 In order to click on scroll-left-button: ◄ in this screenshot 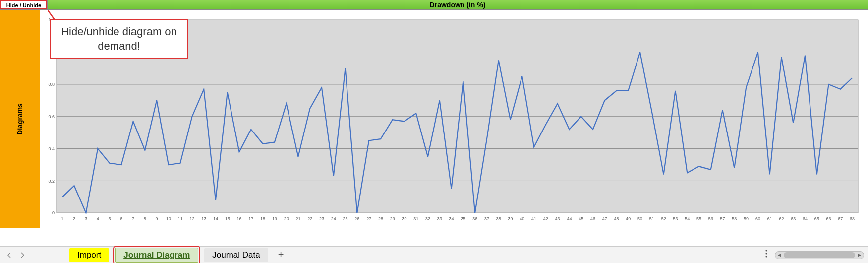, I will do `click(779, 255)`.